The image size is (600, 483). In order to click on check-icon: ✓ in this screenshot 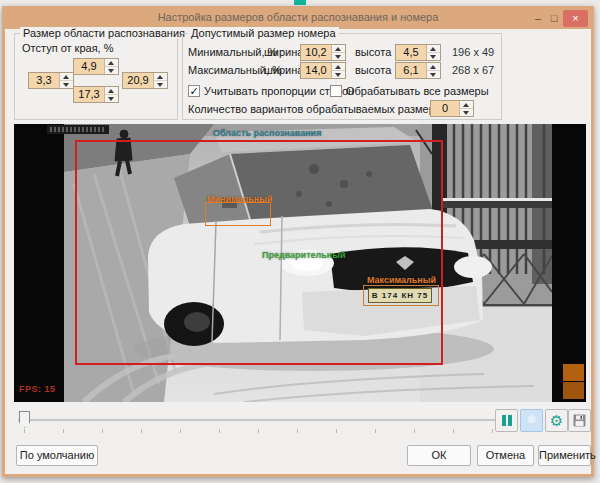, I will do `click(194, 91)`.